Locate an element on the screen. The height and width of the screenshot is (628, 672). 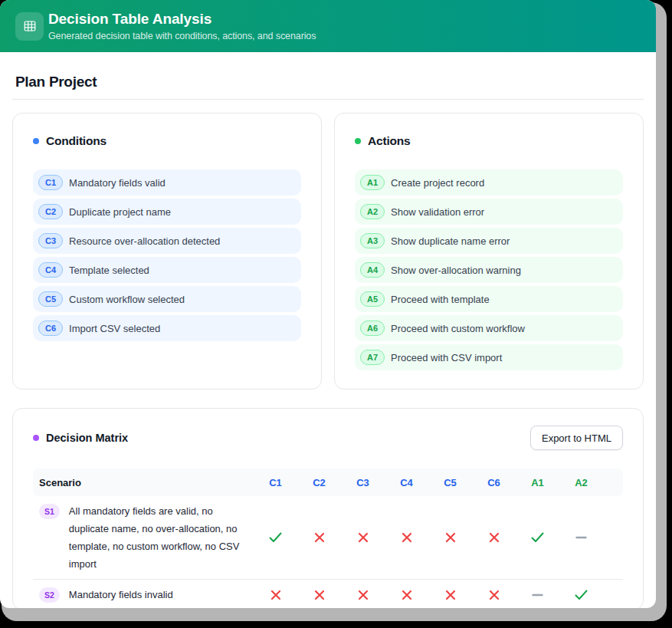
header-subtitle: Generated decision table with conditions… is located at coordinates (182, 36).